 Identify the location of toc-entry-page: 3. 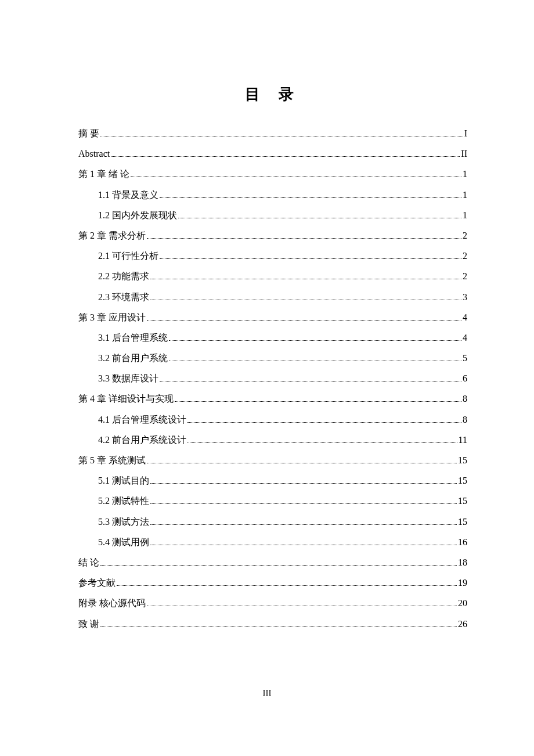
(465, 297).